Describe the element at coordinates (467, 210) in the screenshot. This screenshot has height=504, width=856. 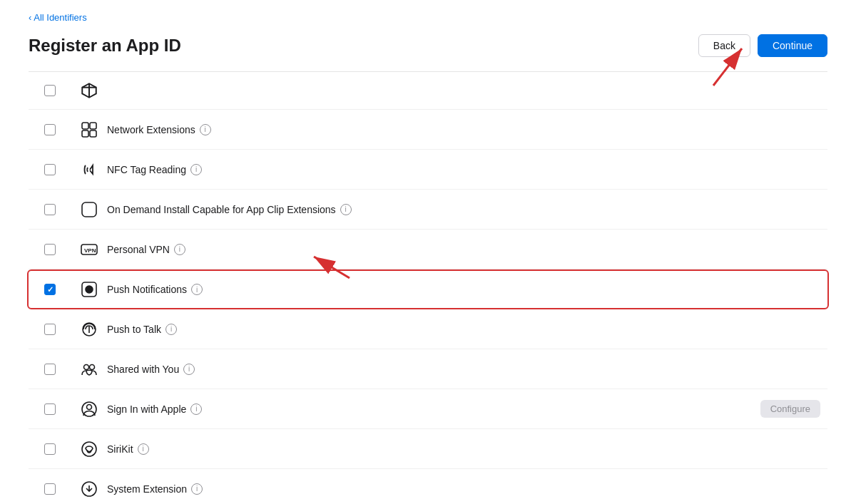
I see `on-demand-name-col: On Demand Install Capable for App Clip E…` at that location.